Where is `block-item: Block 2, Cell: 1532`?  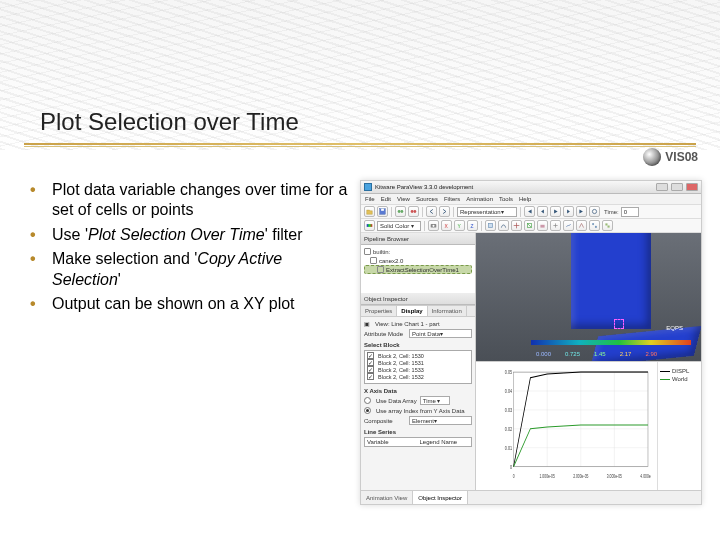
block-item: Block 2, Cell: 1532 is located at coordinates (418, 376).